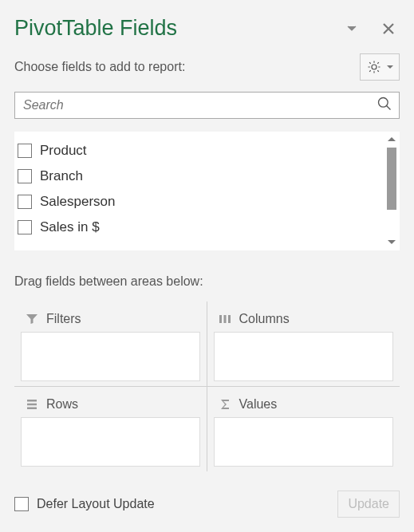 The width and height of the screenshot is (414, 532). I want to click on drag-fields-label: Drag fields between areas below:, so click(207, 282).